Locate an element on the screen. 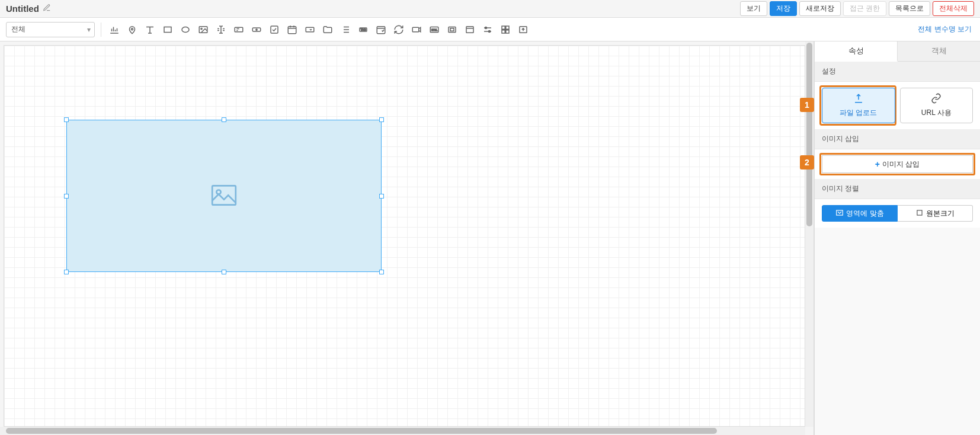 This screenshot has height=435, width=980. resize-handle-tm is located at coordinates (224, 120).